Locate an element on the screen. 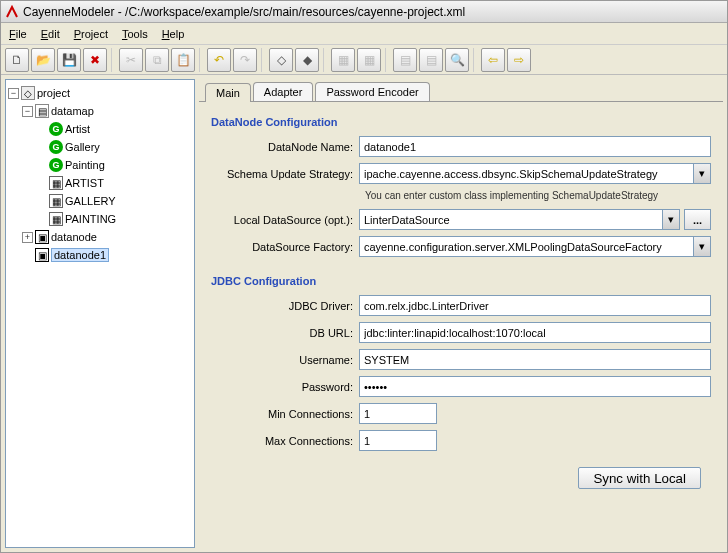 This screenshot has height=553, width=728. tree-label: GALLERY is located at coordinates (90, 201).